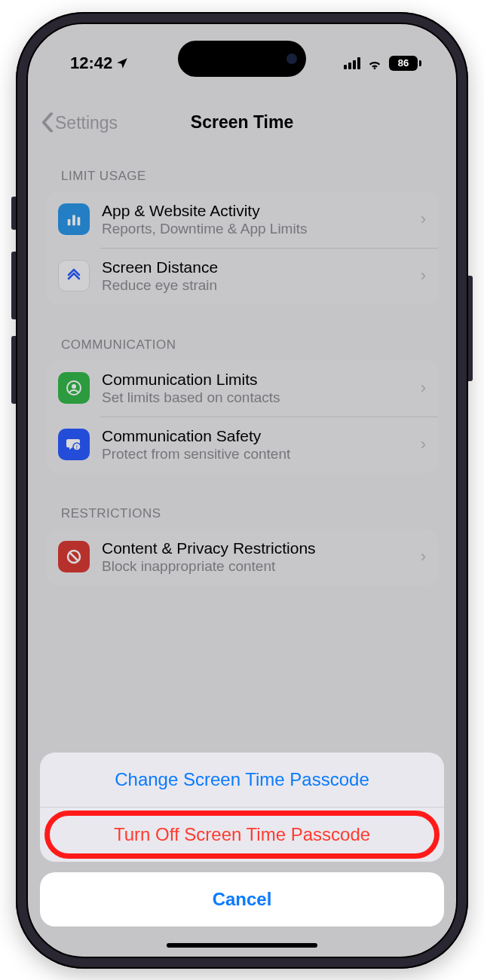 Image resolution: width=484 pixels, height=980 pixels. What do you see at coordinates (242, 557) in the screenshot?
I see `section-restrictions: Content & Privacy Restrictions Block ina…` at bounding box center [242, 557].